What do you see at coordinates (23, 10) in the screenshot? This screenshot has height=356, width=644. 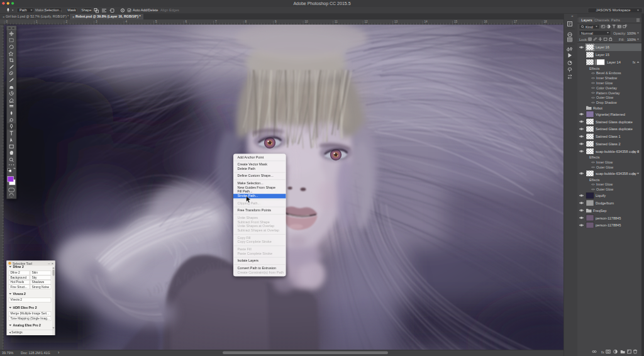 I see `svg-text: Path` at bounding box center [23, 10].